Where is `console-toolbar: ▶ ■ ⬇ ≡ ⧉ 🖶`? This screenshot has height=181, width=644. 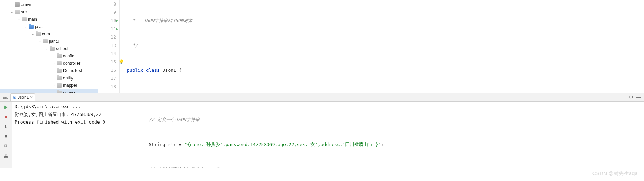 console-toolbar: ▶ ■ ⬇ ≡ ⧉ 🖶 is located at coordinates (6, 135).